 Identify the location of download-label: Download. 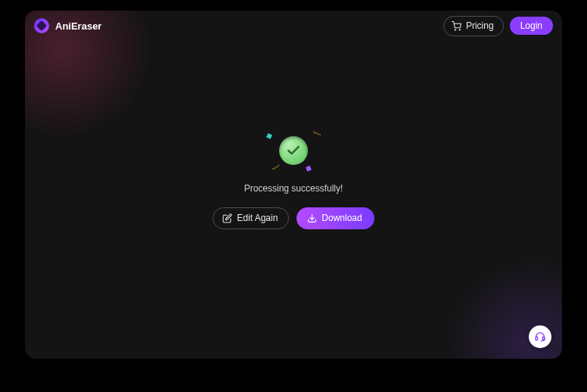
(342, 218).